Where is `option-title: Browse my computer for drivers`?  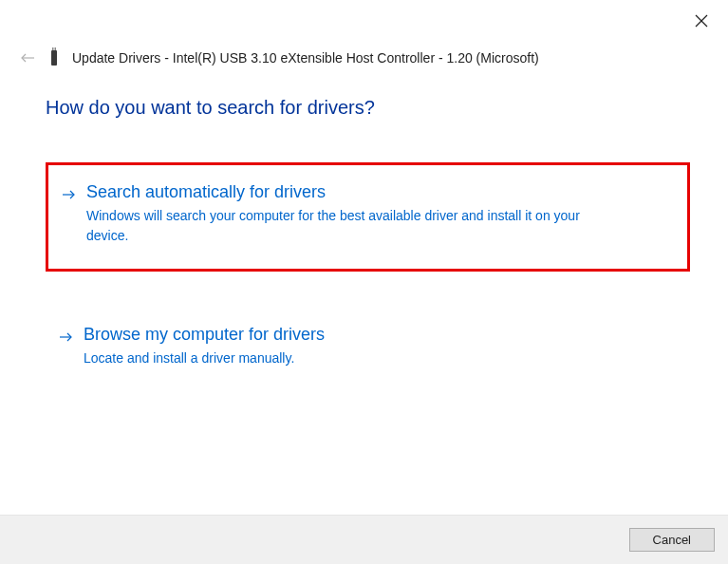 option-title: Browse my computer for drivers is located at coordinates (380, 334).